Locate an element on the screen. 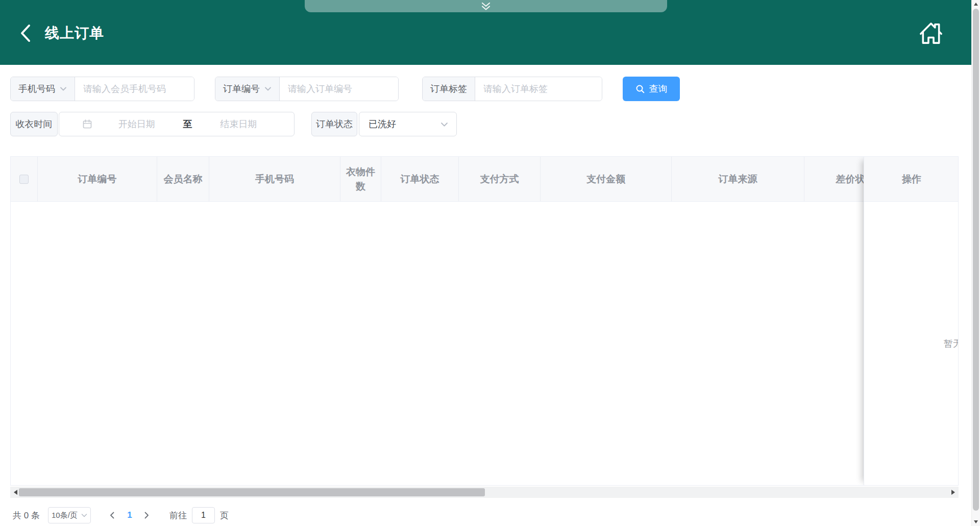 This screenshot has width=980, height=526. home-button is located at coordinates (931, 33).